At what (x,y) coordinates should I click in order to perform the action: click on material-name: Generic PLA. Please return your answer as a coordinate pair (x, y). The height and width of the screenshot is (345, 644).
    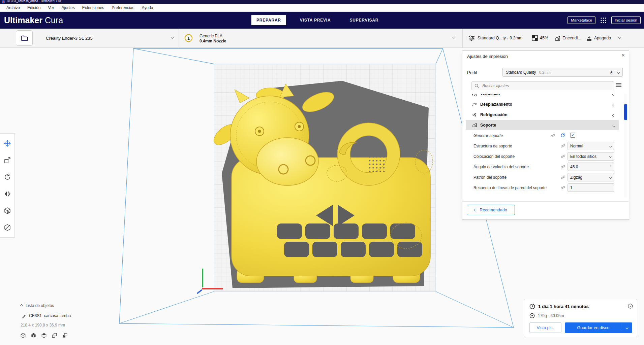
    Looking at the image, I should click on (211, 36).